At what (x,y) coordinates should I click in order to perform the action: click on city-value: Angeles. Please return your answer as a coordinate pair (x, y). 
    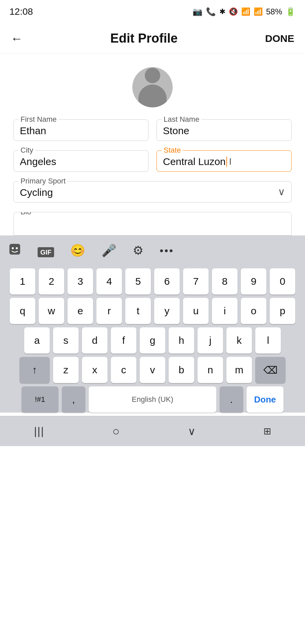
    Looking at the image, I should click on (81, 161).